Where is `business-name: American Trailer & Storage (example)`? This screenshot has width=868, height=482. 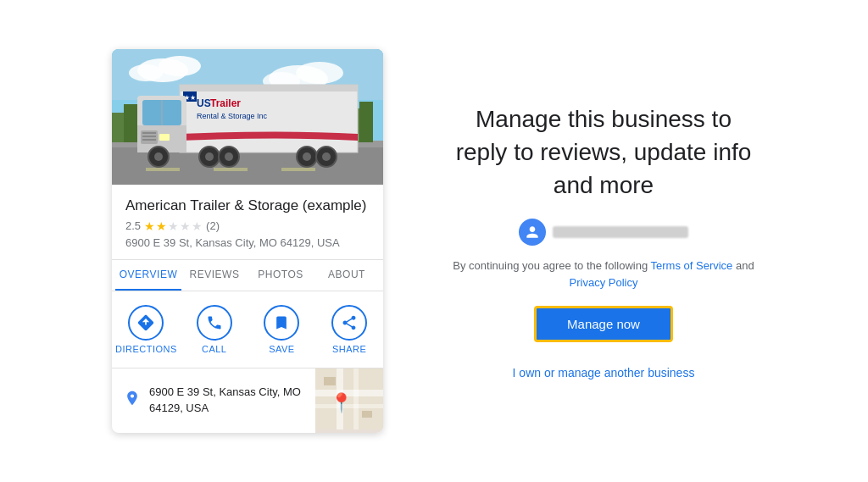
business-name: American Trailer & Storage (example) is located at coordinates (248, 206).